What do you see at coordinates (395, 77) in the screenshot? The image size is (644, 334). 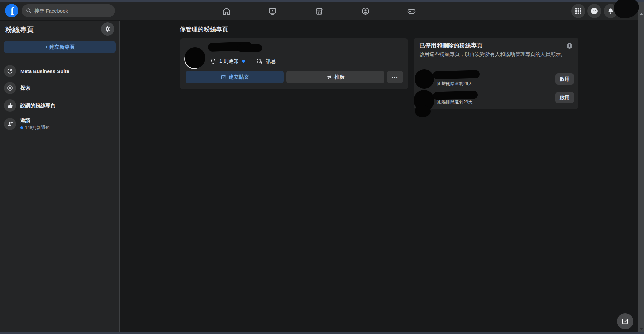 I see `more-options-button: …` at bounding box center [395, 77].